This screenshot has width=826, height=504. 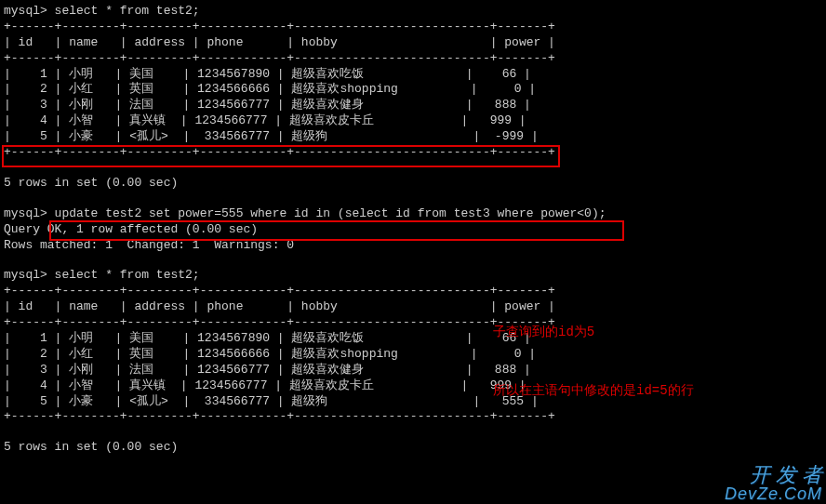 I want to click on annotation-line1: 子查询到的id为5, so click(x=593, y=333).